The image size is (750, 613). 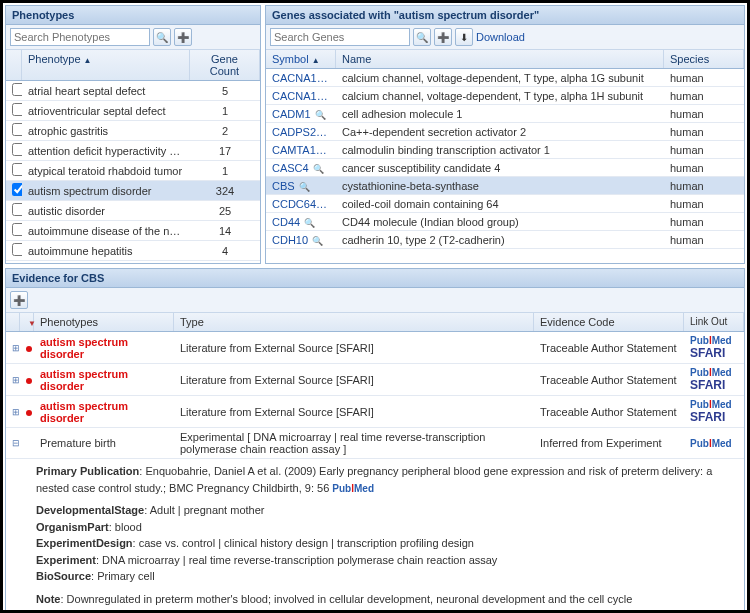 What do you see at coordinates (301, 59) in the screenshot?
I see `col-symbol: Symbol▲` at bounding box center [301, 59].